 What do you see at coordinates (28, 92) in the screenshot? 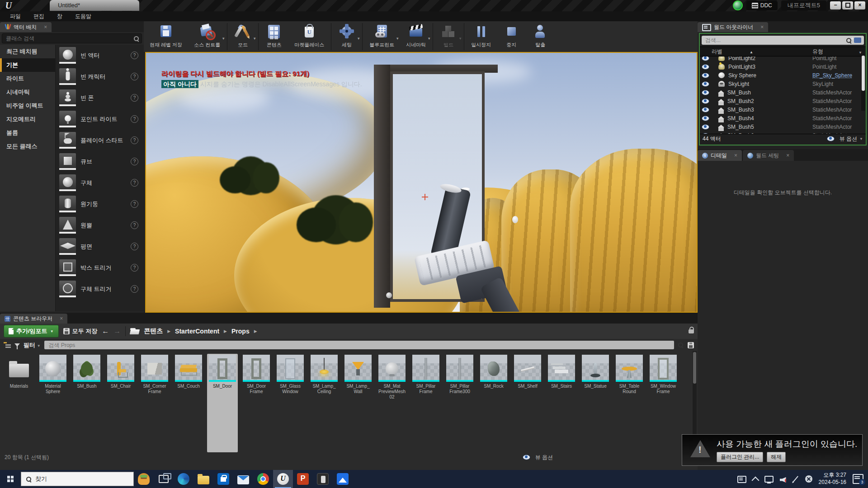
I see `actor-category-시네마틱: 시네마틱` at bounding box center [28, 92].